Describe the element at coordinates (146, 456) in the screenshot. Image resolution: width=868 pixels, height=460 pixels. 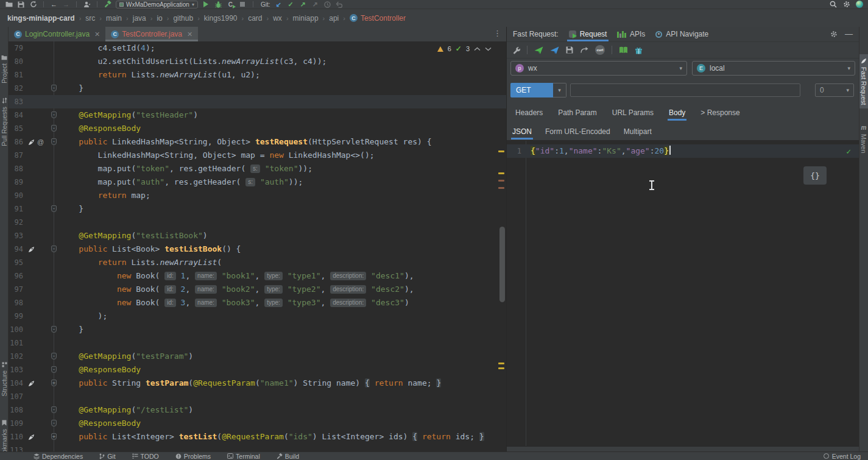
I see `statusbar-item-todo: TODO` at that location.